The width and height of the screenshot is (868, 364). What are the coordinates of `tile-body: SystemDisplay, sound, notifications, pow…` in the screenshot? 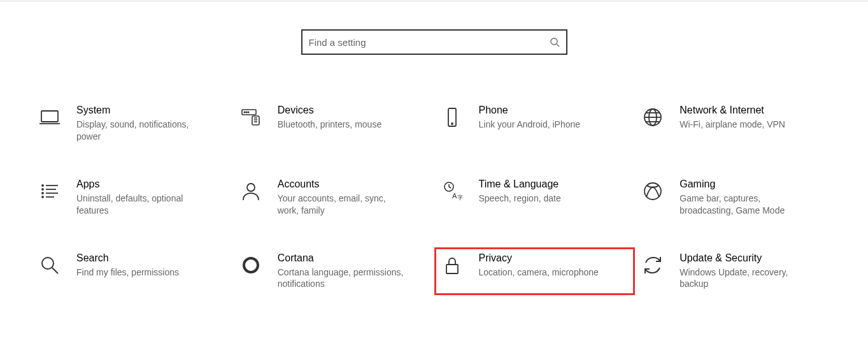 It's located at (140, 124).